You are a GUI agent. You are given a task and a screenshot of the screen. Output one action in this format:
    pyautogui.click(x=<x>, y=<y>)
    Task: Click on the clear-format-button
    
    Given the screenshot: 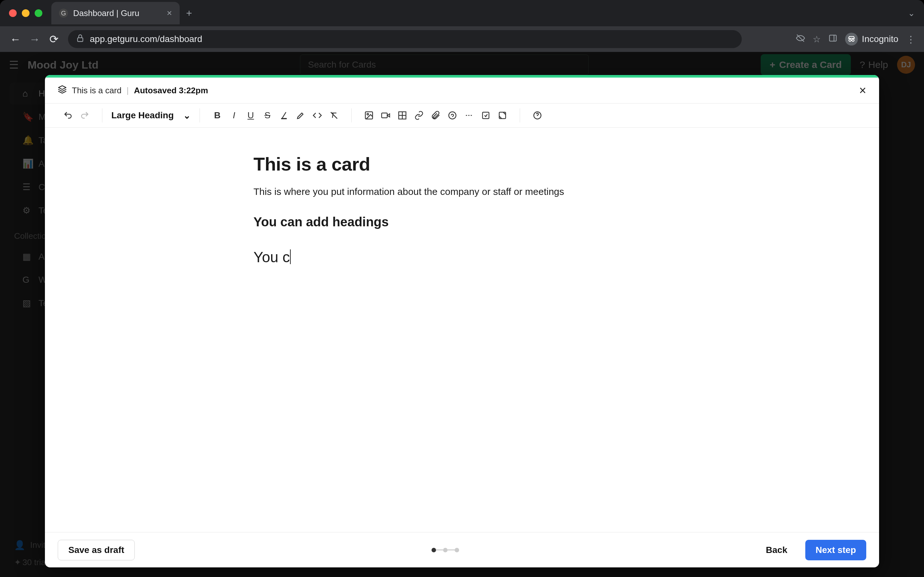 What is the action you would take?
    pyautogui.click(x=334, y=115)
    